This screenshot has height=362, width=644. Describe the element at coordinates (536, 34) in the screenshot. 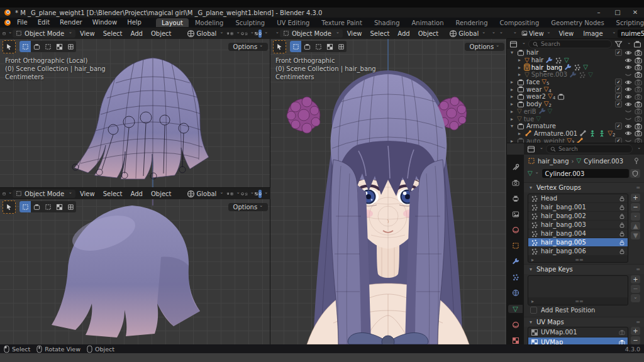

I see `image-mode-selector: View` at that location.